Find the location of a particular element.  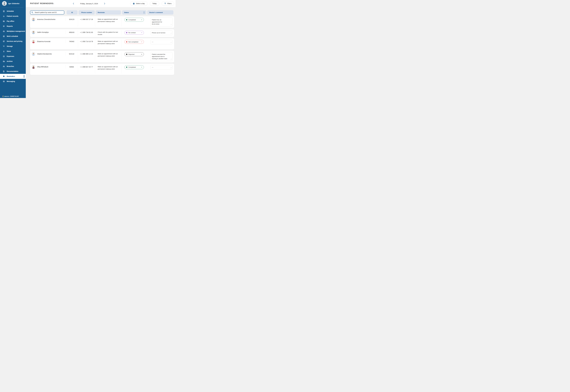

patient-phone: + 1 066 905 12 23 is located at coordinates (86, 56).